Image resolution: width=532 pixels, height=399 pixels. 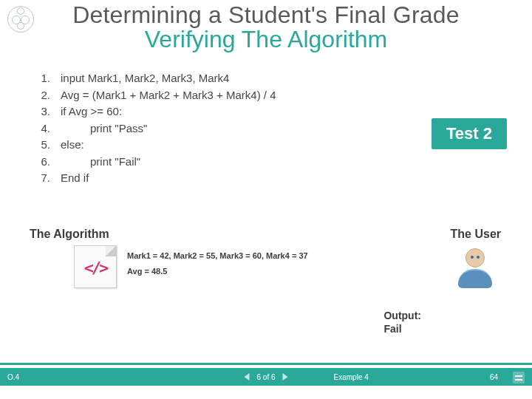 I want to click on output-value: Fail, so click(x=402, y=329).